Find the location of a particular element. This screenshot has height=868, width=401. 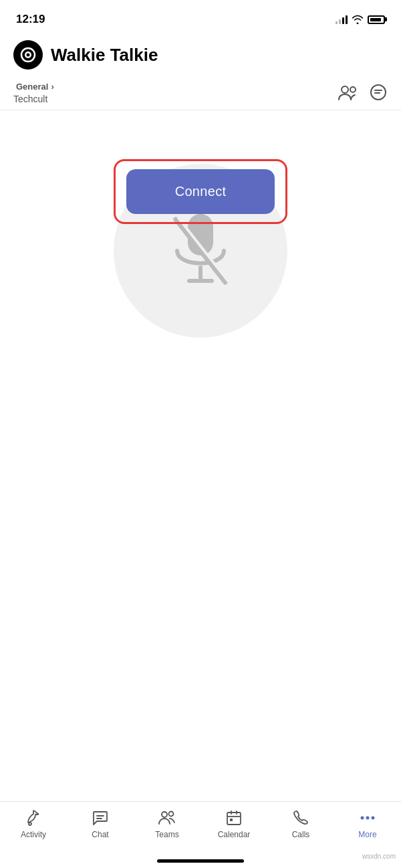

app-header: Walkie Talkie is located at coordinates (200, 54).